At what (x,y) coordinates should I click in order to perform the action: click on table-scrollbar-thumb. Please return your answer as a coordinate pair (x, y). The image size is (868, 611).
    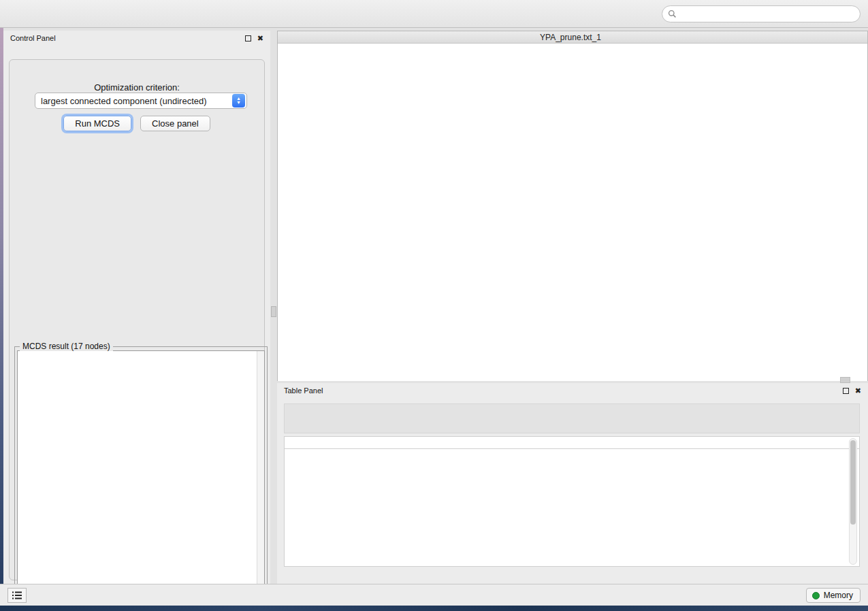
    Looking at the image, I should click on (853, 482).